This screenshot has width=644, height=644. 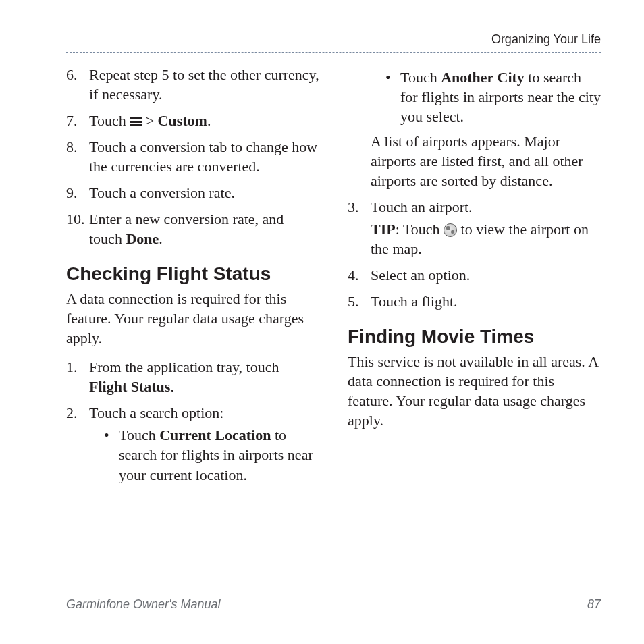 I want to click on flight-step-5: 5. Touch a flight., so click(x=474, y=301).